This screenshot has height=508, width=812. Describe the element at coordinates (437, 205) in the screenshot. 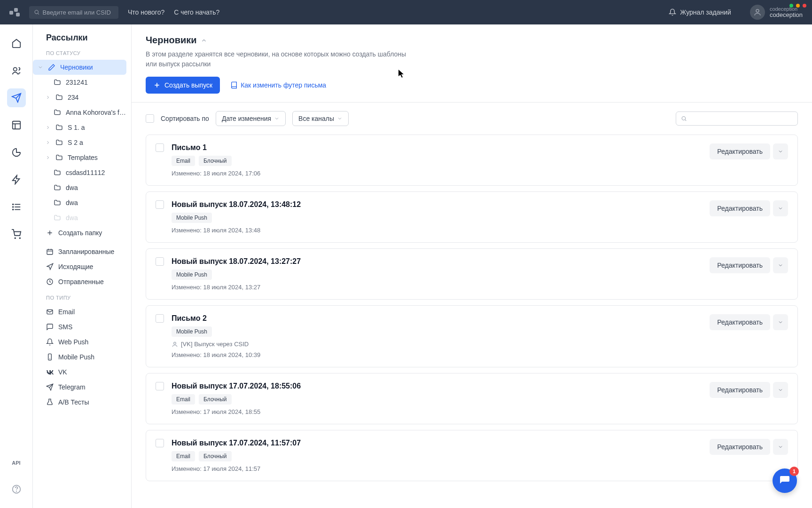

I see `card-title: Новый выпуск 18.07.2024, 13:48:12` at that location.